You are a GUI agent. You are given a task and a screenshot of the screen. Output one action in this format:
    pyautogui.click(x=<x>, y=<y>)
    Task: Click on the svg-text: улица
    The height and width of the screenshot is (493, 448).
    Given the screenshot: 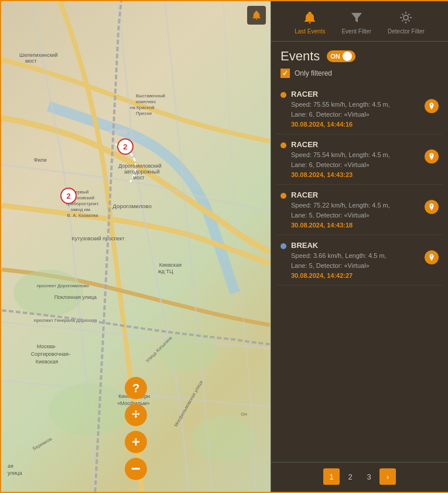 What is the action you would take?
    pyautogui.click(x=15, y=473)
    